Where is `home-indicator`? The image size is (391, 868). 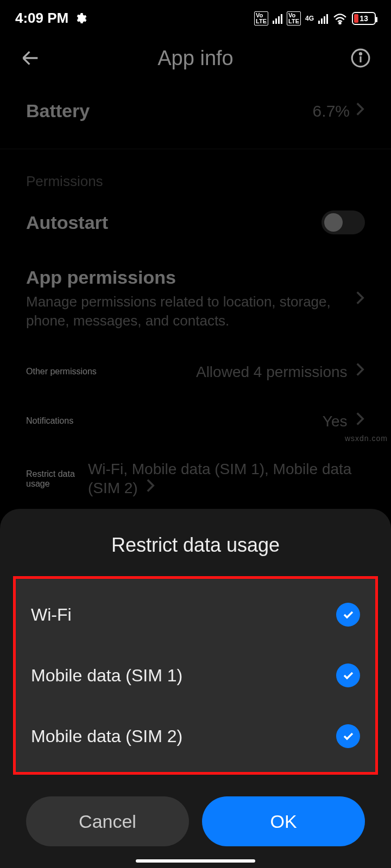
home-indicator is located at coordinates (195, 861).